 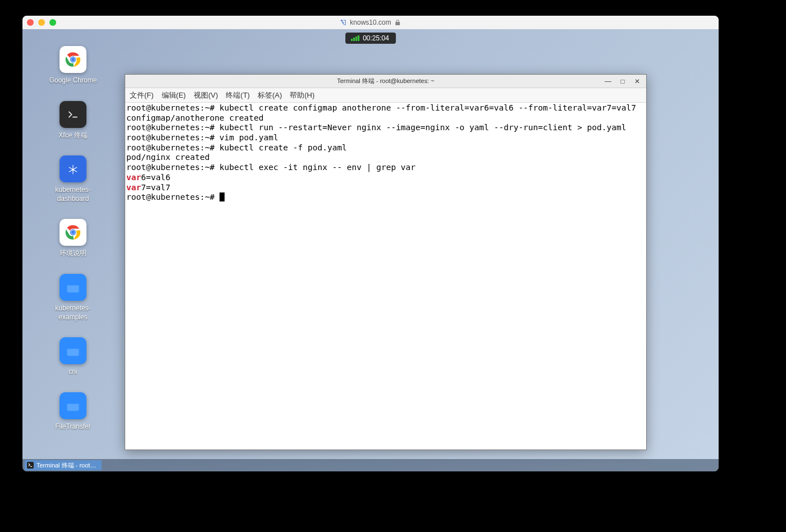 I want to click on desktop-icon-label: FileTransfer, so click(x=73, y=427).